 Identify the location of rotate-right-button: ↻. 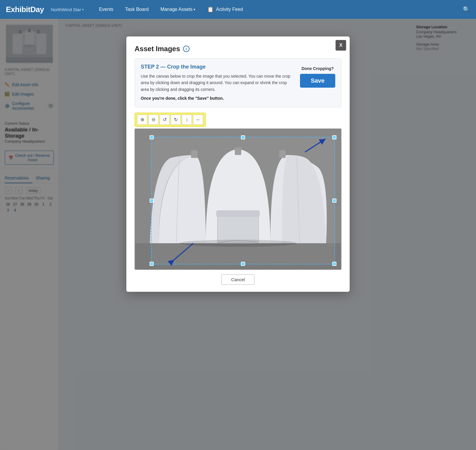
(176, 120).